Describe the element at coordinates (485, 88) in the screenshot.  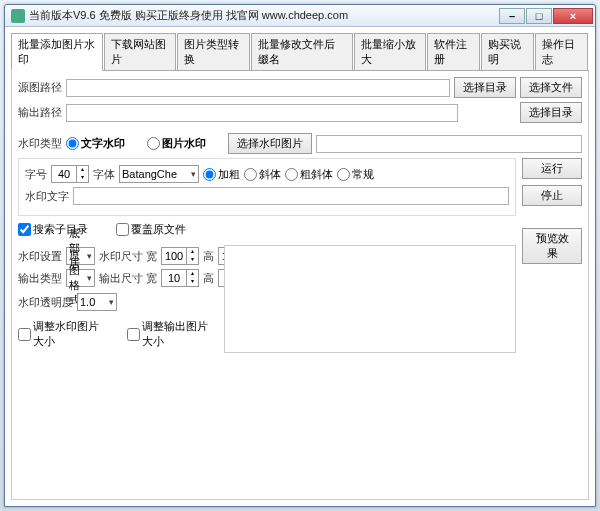
I see `src-select-dir-button: 选择目录` at that location.